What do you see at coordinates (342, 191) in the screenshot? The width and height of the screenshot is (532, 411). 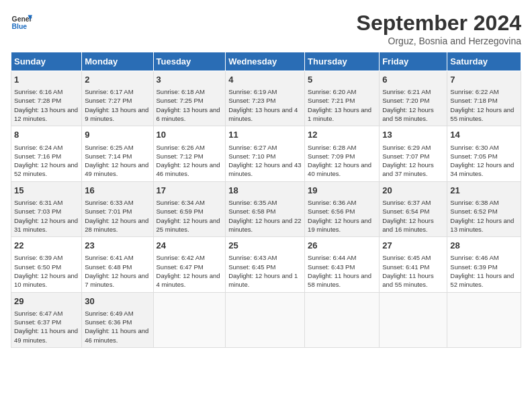 I see `day-number: 19` at bounding box center [342, 191].